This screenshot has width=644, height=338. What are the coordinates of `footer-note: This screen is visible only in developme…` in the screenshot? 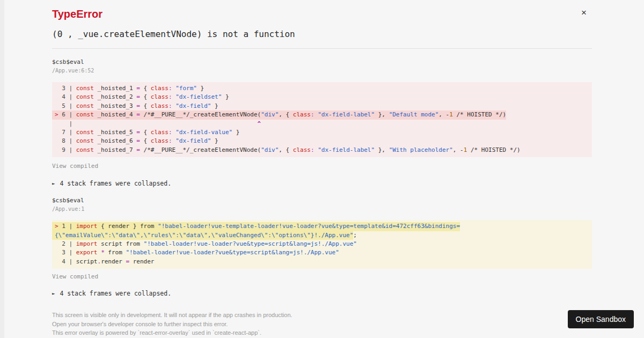 It's located at (322, 324).